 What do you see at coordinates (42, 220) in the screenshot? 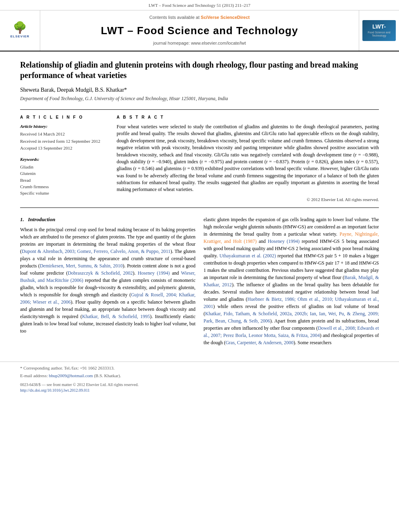
I see `intro-title: Introduction` at bounding box center [42, 220].